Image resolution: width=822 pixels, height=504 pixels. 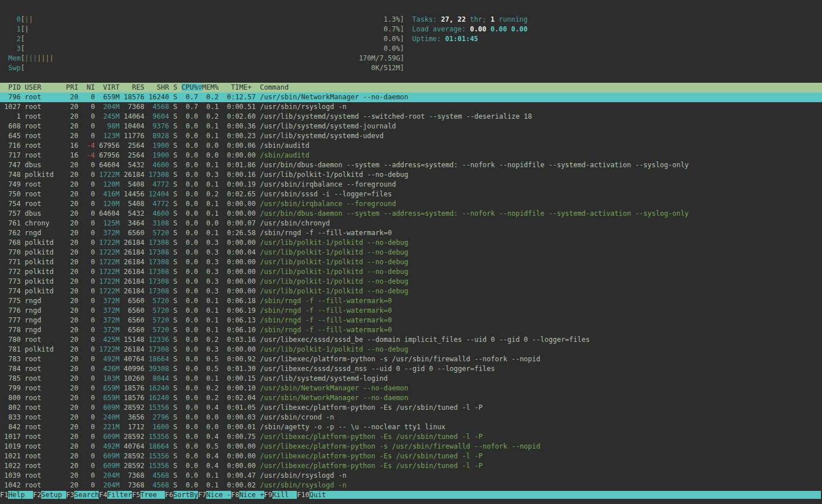 I want to click on process-row: 1021 root 20 0 609M 28592 15356 S 0.0 0.…, so click(x=411, y=457).